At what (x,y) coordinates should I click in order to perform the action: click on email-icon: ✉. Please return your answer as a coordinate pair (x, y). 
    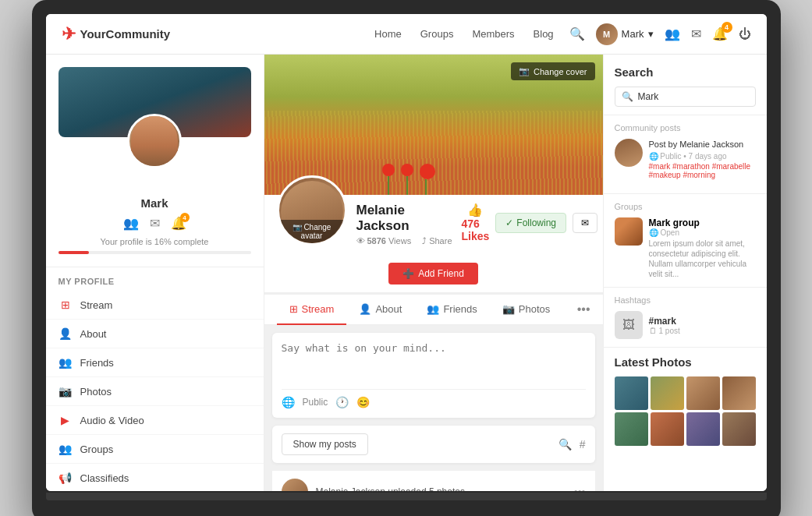
    Looking at the image, I should click on (154, 223).